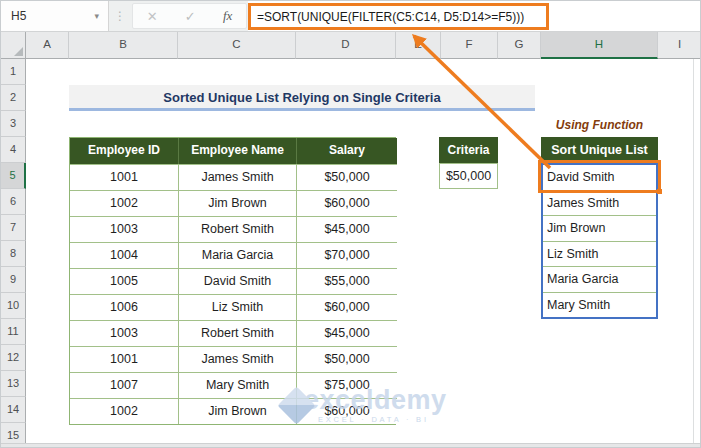 This screenshot has height=448, width=701. What do you see at coordinates (398, 16) in the screenshot?
I see `formula-highlight-box: =SORT(UNIQUE(FILTER(C5:C14, D5:D14>=F5))…` at bounding box center [398, 16].